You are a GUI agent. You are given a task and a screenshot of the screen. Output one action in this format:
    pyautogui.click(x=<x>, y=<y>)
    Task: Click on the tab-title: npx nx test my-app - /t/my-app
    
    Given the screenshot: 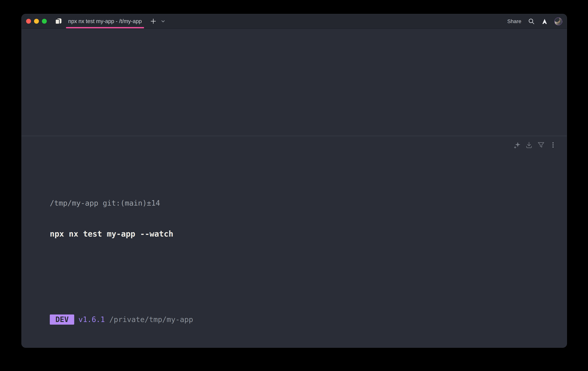 What is the action you would take?
    pyautogui.click(x=105, y=21)
    